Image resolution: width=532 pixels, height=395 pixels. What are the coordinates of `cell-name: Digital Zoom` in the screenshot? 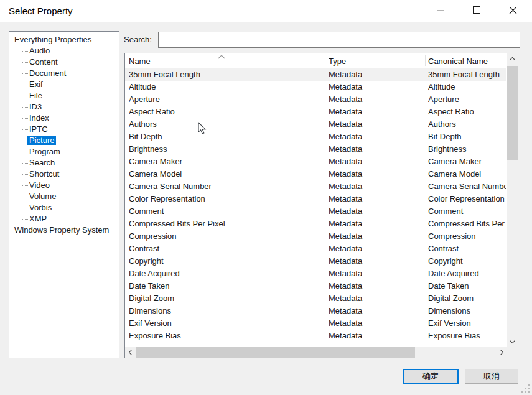 It's located at (226, 299).